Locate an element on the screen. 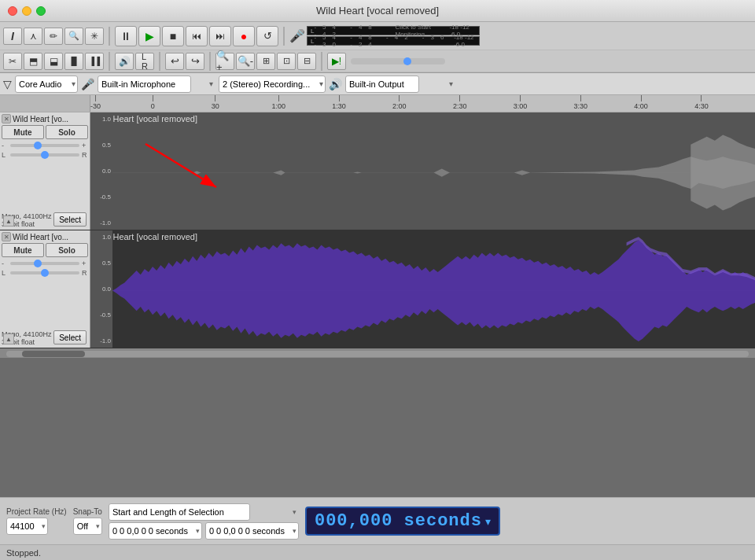  pan-r-label: R is located at coordinates (85, 155).